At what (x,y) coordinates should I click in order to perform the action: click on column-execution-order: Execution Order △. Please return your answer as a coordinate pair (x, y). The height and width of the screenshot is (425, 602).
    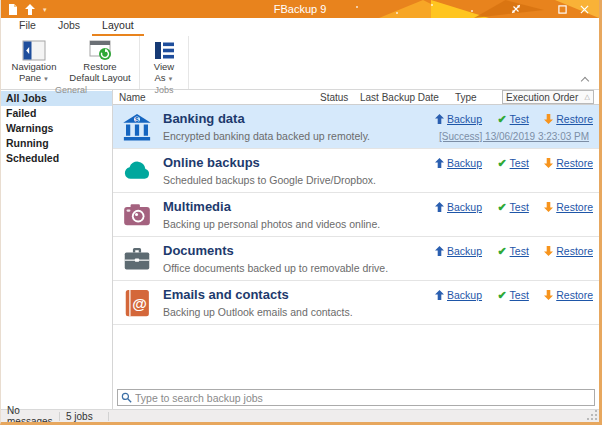
    Looking at the image, I should click on (548, 97).